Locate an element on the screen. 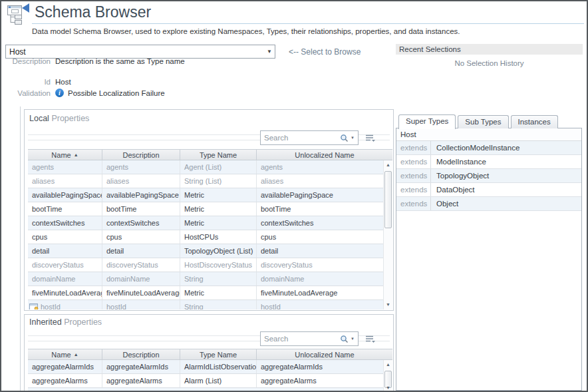 Image resolution: width=588 pixels, height=392 pixels. super-type-row-dataobject: extendsDataObject is located at coordinates (489, 190).